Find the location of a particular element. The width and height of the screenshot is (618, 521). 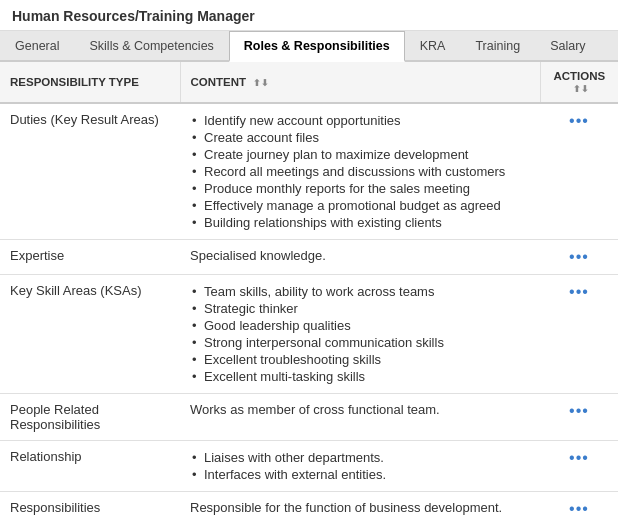

tab-kra: KRA is located at coordinates (433, 46).